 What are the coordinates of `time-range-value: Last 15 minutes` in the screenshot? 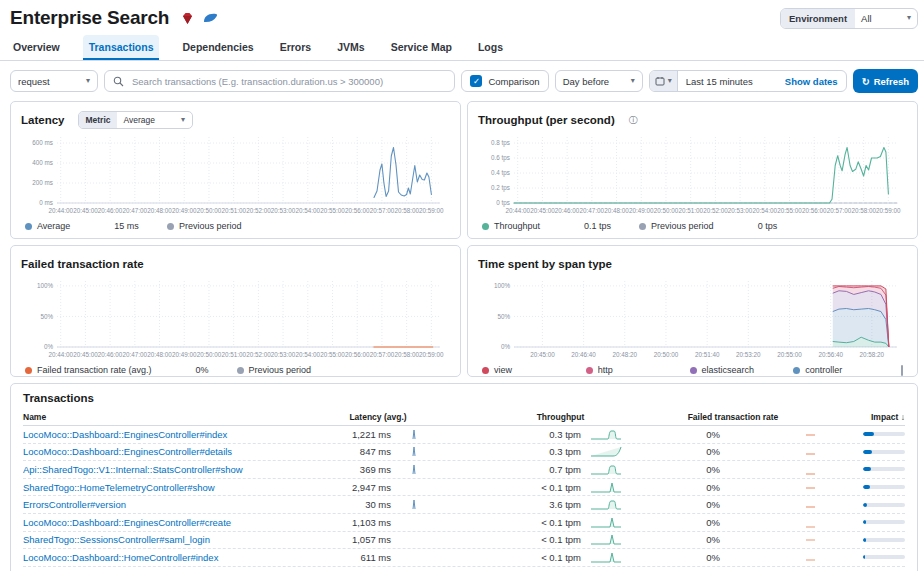 It's located at (720, 82).